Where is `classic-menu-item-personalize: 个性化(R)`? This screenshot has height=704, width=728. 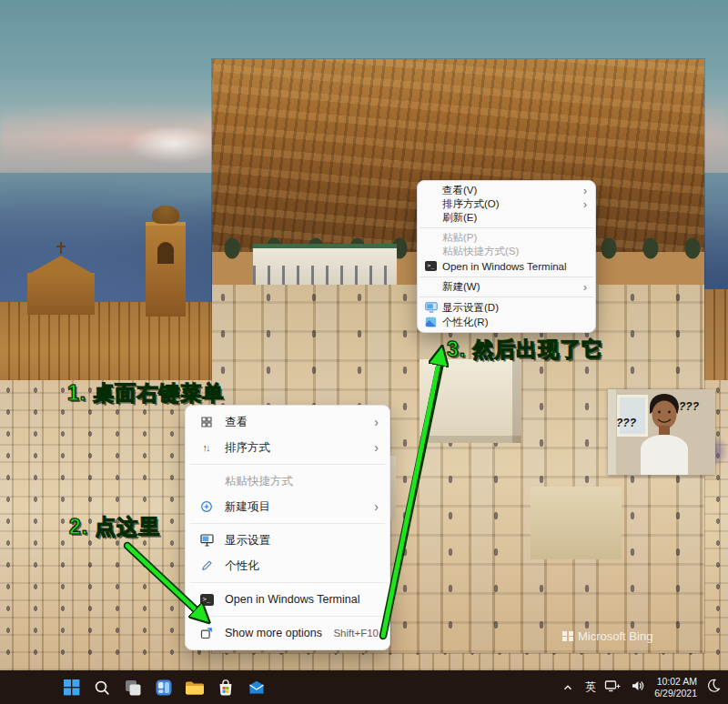 classic-menu-item-personalize: 个性化(R) is located at coordinates (506, 322).